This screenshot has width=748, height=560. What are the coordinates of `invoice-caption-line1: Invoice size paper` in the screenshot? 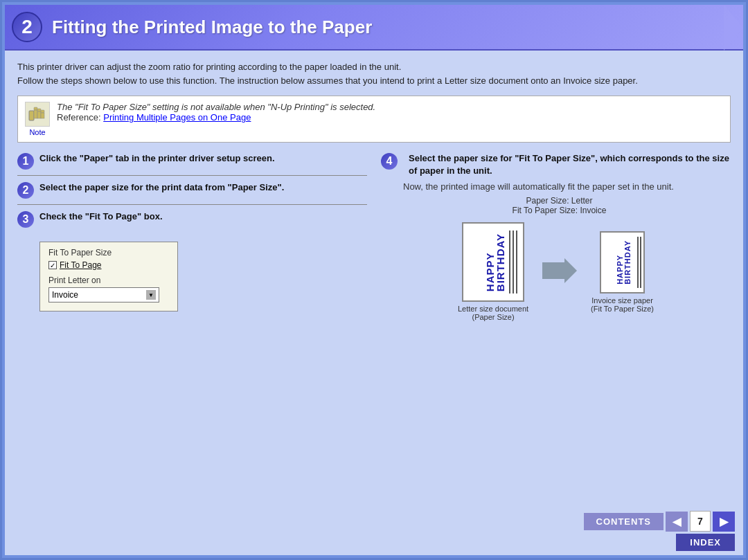 It's located at (622, 300).